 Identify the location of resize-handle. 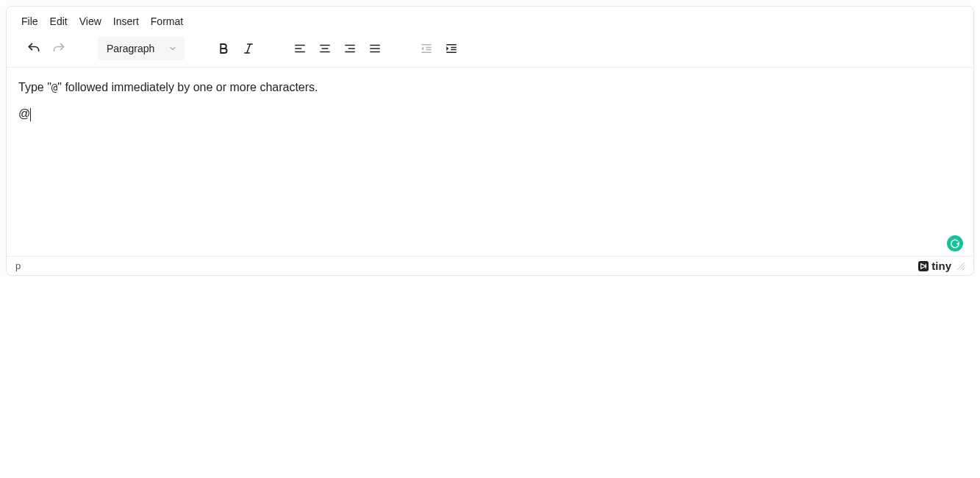
(961, 266).